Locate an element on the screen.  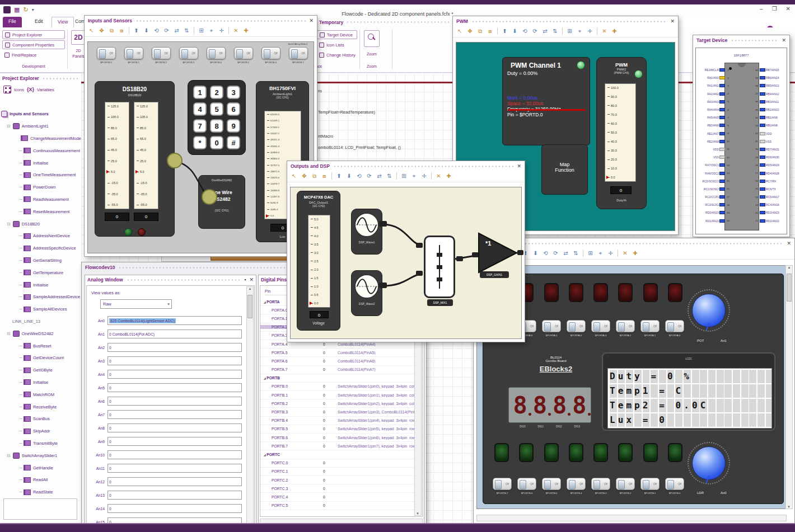
tree-item: GetIDByte is located at coordinates (40, 370).